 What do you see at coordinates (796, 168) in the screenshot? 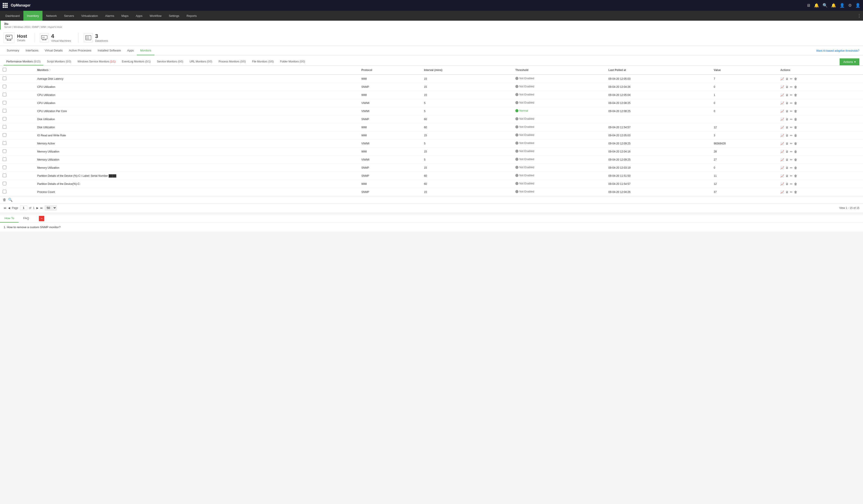
I see `delete-icon-11: 🗑` at bounding box center [796, 168].